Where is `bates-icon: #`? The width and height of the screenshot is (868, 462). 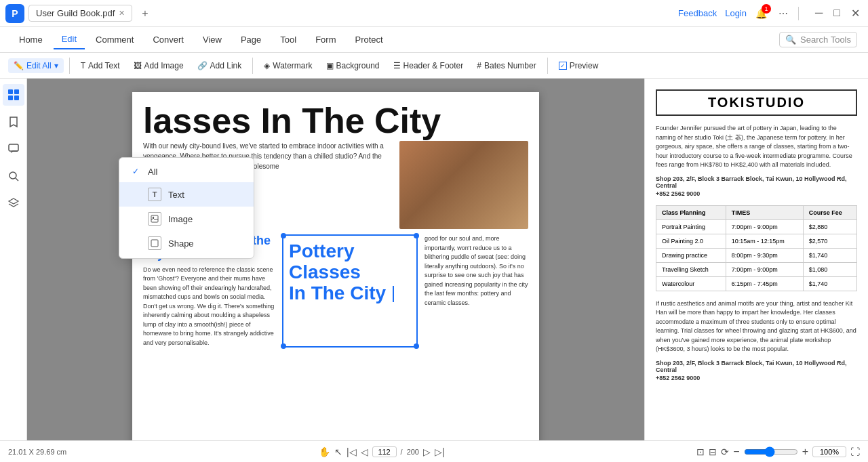
bates-icon: # is located at coordinates (479, 66).